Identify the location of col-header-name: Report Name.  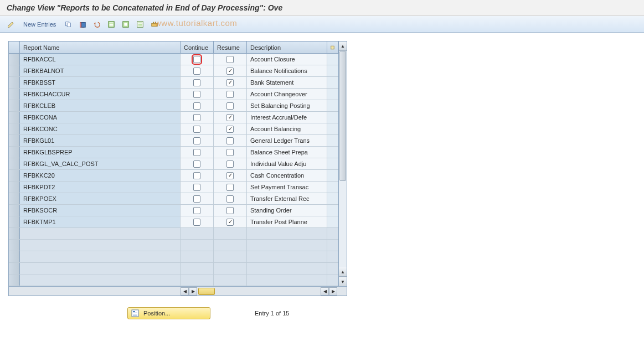
(100, 48).